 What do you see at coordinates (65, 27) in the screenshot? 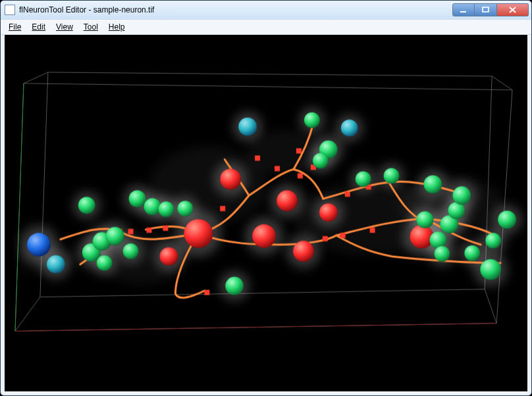
I see `menu-view: View` at bounding box center [65, 27].